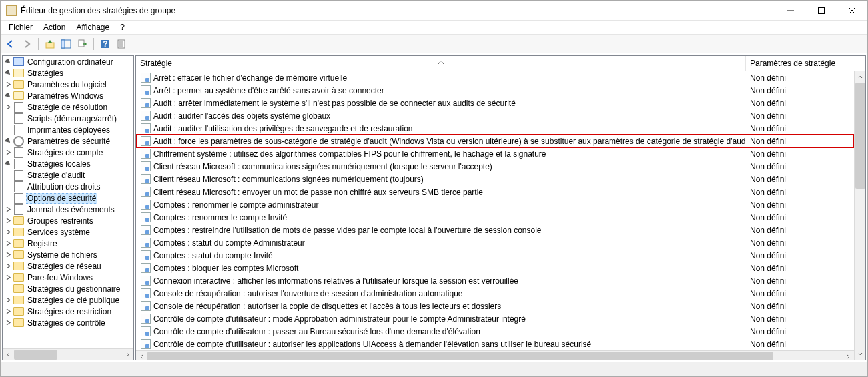  Describe the element at coordinates (93, 27) in the screenshot. I see `menu-view: Affichage` at that location.